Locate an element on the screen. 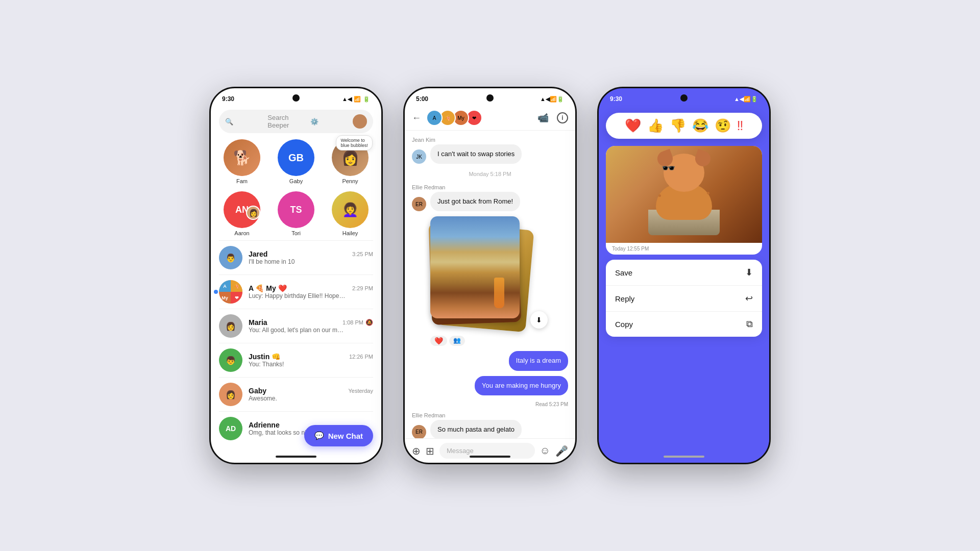 The height and width of the screenshot is (551, 980). chat-name-justin: Justin 👊 is located at coordinates (264, 357).